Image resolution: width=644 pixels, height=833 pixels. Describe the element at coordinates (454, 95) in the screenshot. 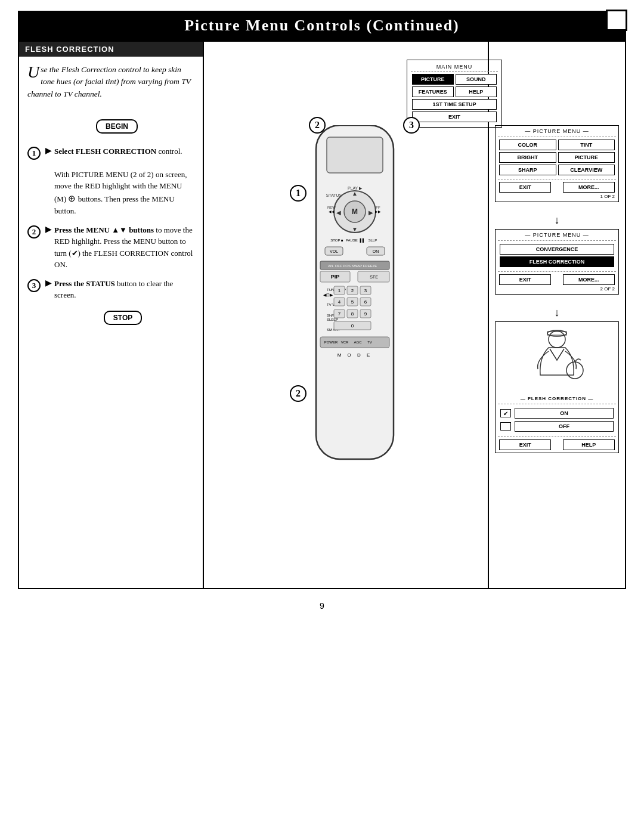

I see `main-menu-container: MAIN MENU PICTURE SOUND FEATURES HELP 1S…` at that location.